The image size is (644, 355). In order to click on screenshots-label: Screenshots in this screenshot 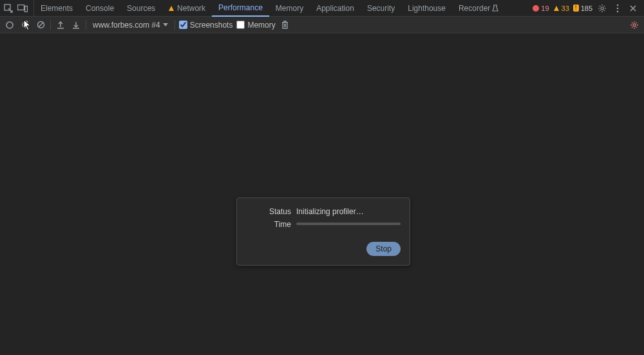, I will do `click(211, 25)`.